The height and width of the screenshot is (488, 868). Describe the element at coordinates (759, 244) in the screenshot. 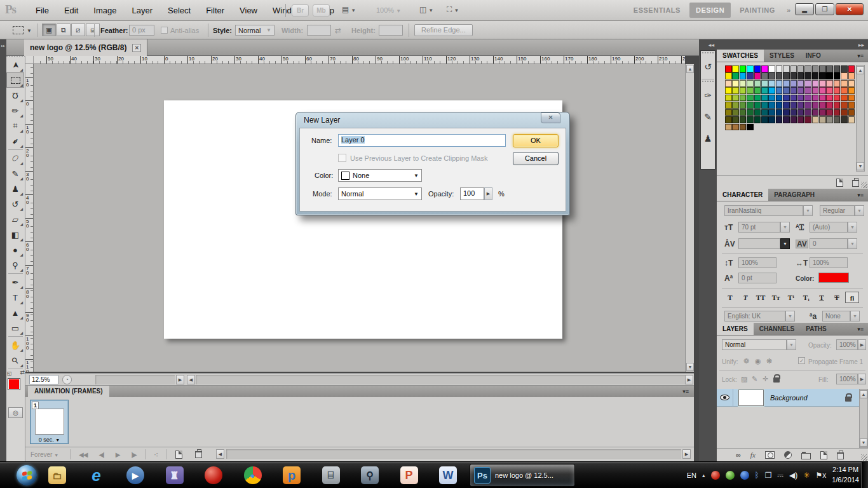

I see `kerning-field` at that location.